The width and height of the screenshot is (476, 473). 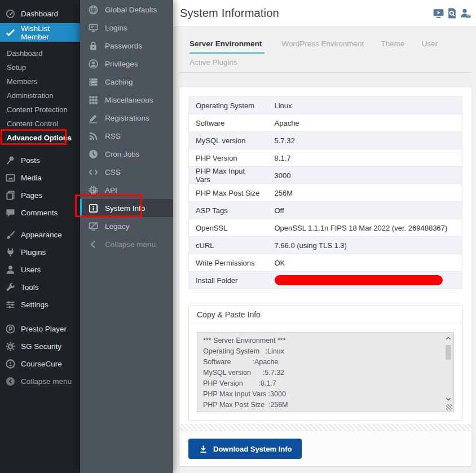 What do you see at coordinates (228, 263) in the screenshot?
I see `row-label: Write Permissions` at bounding box center [228, 263].